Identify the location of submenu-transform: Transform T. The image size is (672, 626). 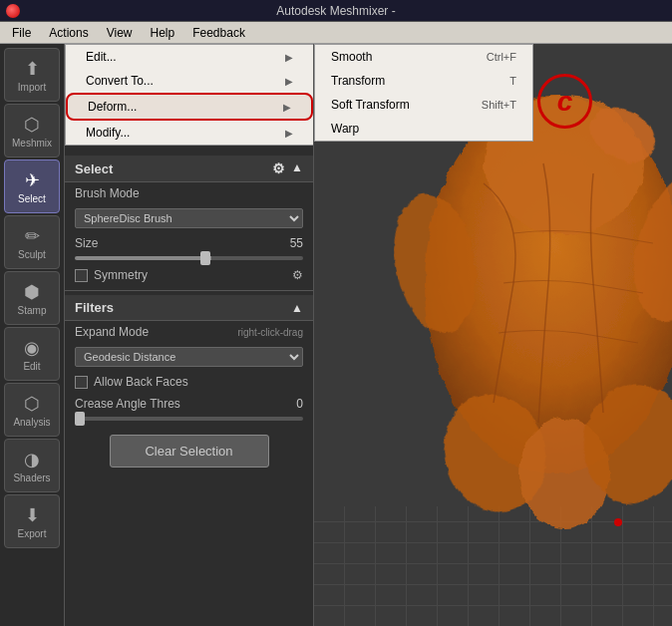
(424, 81).